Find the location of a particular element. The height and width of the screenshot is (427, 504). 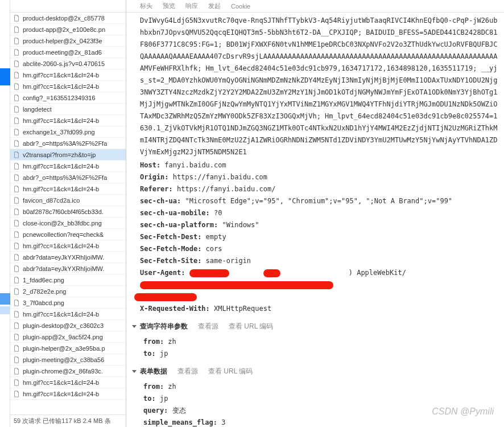

request-row: plugin-app@2x_9ac5f24.png is located at coordinates (68, 337).